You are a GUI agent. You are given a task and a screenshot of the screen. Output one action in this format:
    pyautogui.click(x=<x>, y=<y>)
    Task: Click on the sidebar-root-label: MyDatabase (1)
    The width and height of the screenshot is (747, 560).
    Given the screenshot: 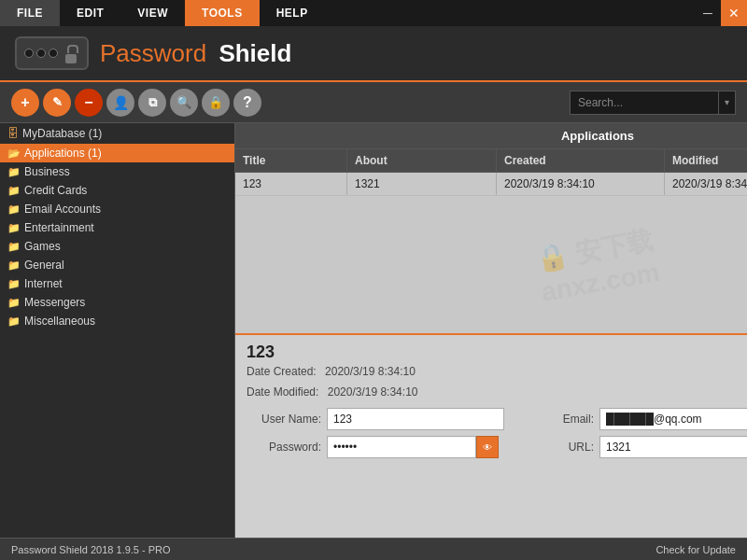 What is the action you would take?
    pyautogui.click(x=62, y=133)
    